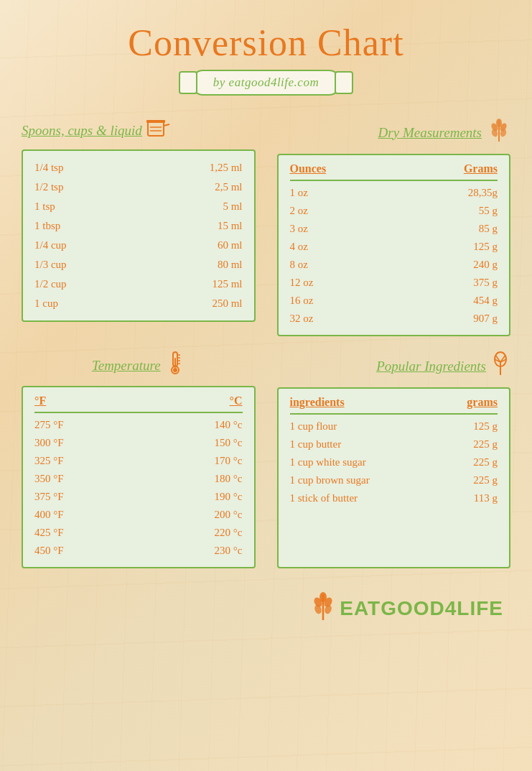  I want to click on rolling-pin: by eatgood4life.com, so click(266, 83).